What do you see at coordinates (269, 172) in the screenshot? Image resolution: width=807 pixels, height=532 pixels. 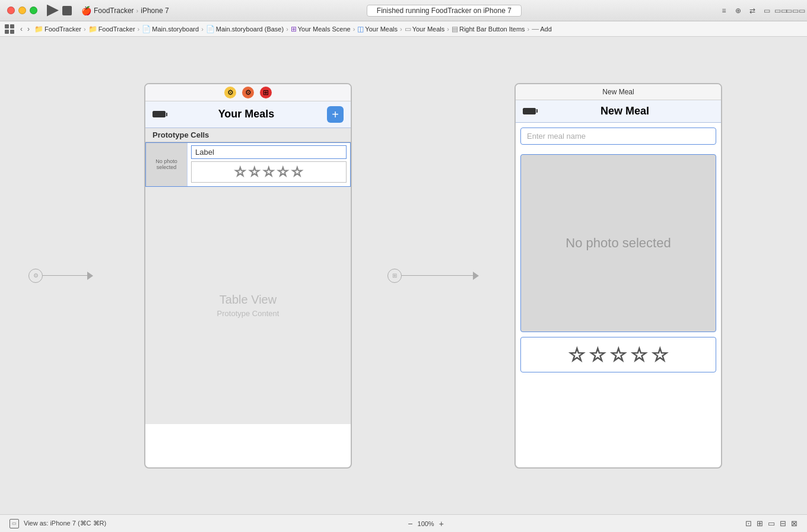 I see `star3: ☆` at bounding box center [269, 172].